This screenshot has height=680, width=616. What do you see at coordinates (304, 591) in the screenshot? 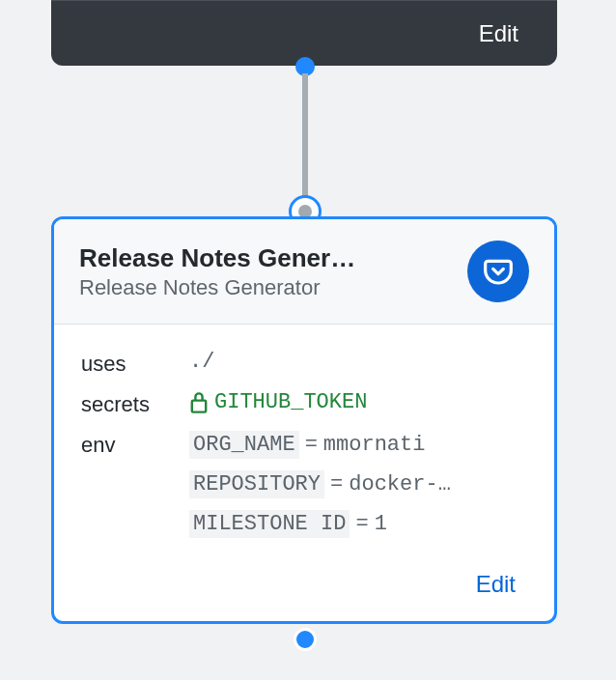
I see `card-footer: Edit` at bounding box center [304, 591].